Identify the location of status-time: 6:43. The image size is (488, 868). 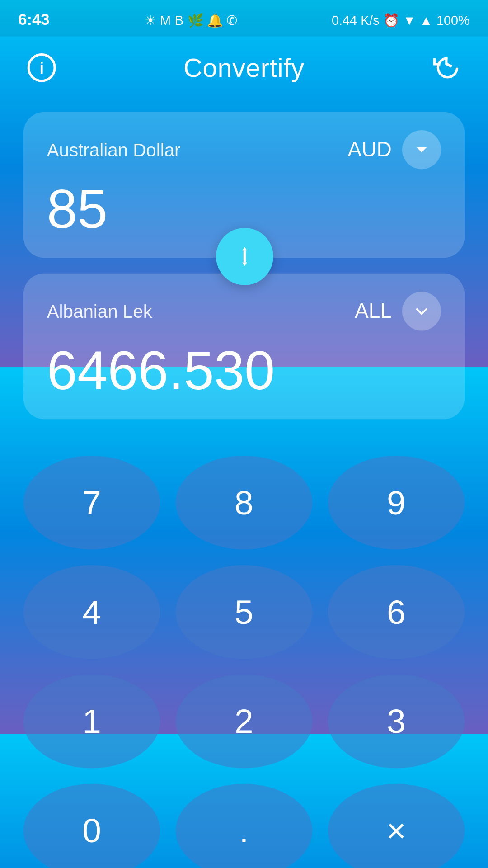
(33, 19).